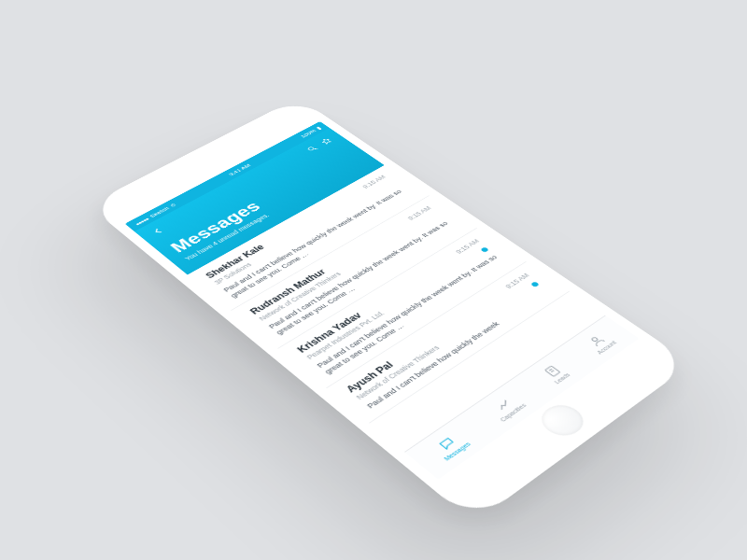  I want to click on search-icon, so click(312, 149).